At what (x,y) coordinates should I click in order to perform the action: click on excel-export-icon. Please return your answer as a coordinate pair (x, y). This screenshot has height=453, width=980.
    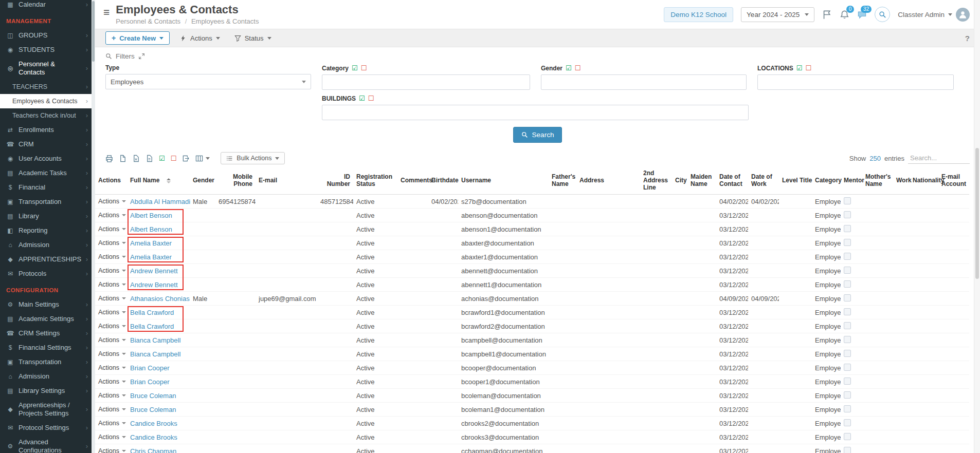
    Looking at the image, I should click on (136, 158).